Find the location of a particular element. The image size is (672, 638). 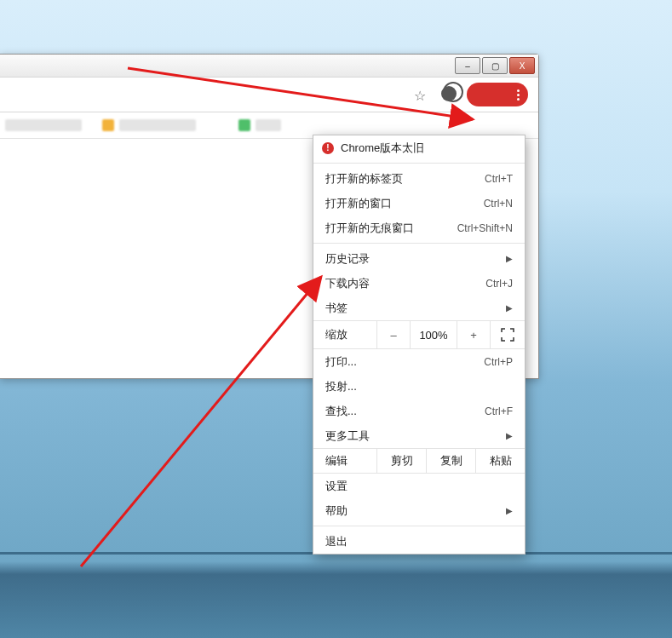

maximize-icon: ▢ is located at coordinates (496, 66).